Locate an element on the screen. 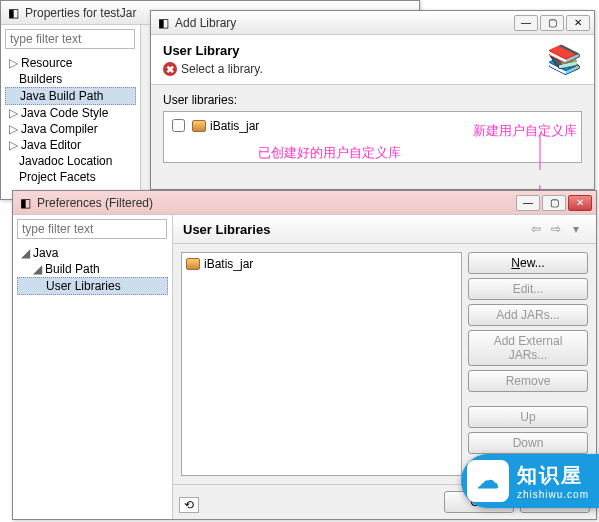 Image resolution: width=599 pixels, height=522 pixels. tree-java-build-path: Java Build Path is located at coordinates (70, 96).